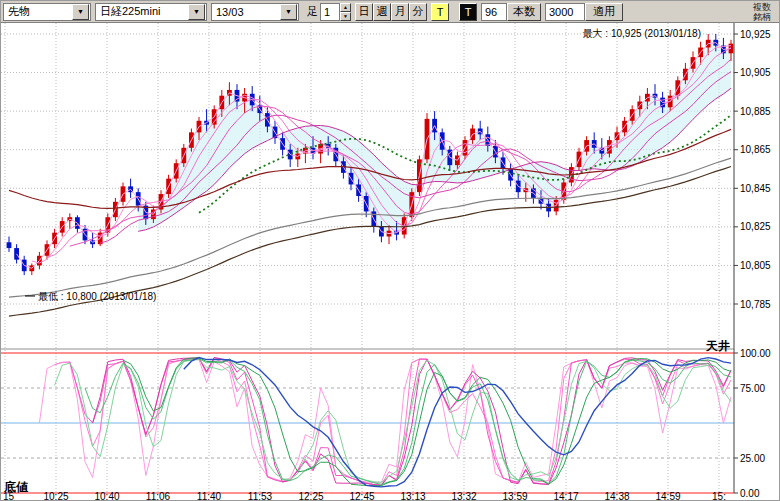 The width and height of the screenshot is (780, 501). What do you see at coordinates (565, 12) in the screenshot?
I see `range-input: 3000` at bounding box center [565, 12].